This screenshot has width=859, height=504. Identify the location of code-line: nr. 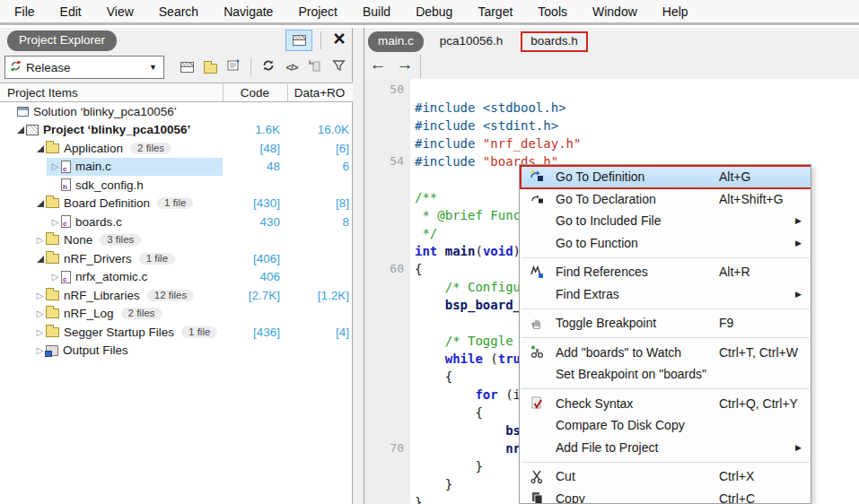
(468, 448).